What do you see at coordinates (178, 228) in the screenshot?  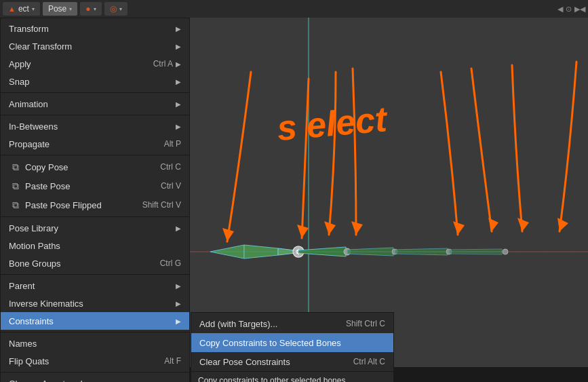 I see `pose-library-arrow: ▶` at bounding box center [178, 228].